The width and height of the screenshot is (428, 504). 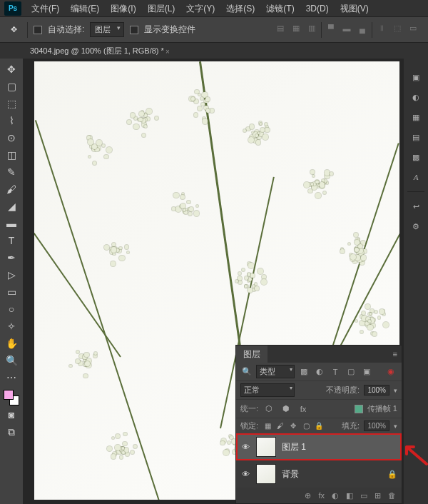 I want to click on artboard-tool: ▢, so click(x=11, y=86).